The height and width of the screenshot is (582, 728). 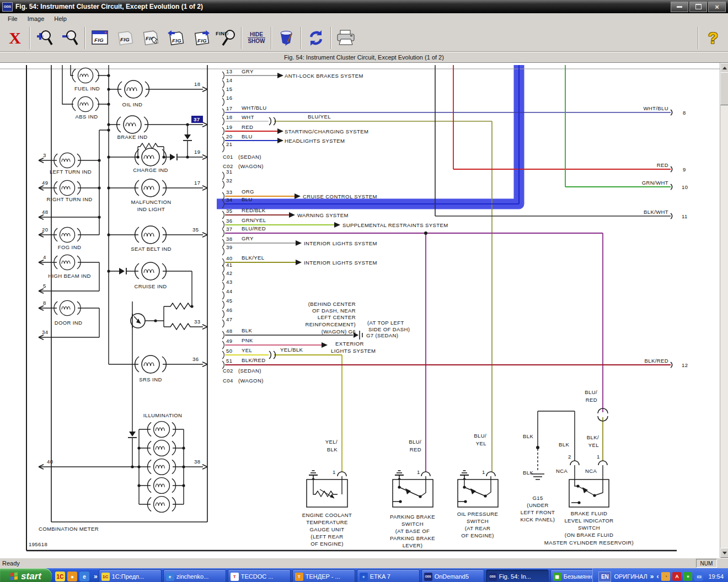 What do you see at coordinates (564, 444) in the screenshot?
I see `diagram-label: BLK` at bounding box center [564, 444].